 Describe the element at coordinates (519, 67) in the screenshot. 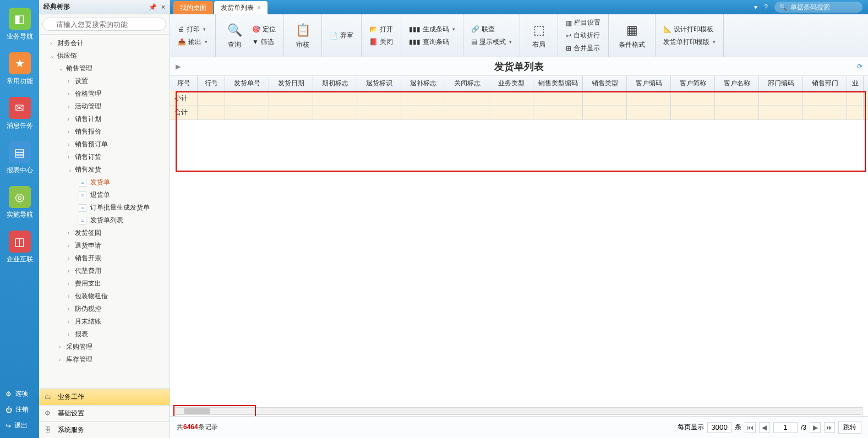

I see `page-title-bar: ▶ 发货单列表 ⟳` at that location.